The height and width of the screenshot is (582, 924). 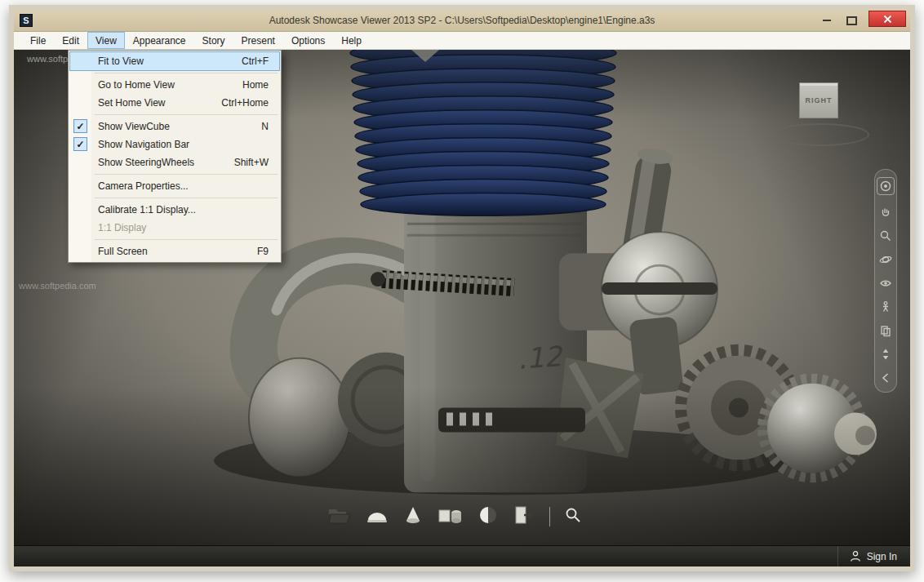 I want to click on menu-item-fit-to-view: Fit to View Ctrl+F, so click(x=175, y=61).